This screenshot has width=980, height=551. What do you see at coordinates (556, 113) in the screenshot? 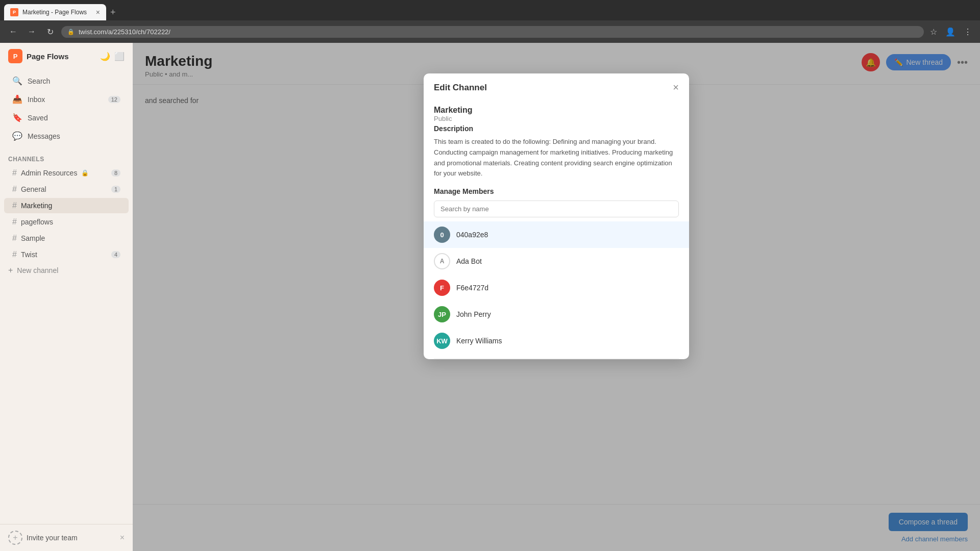
I see `channel-header-in-modal: Marketing Public` at bounding box center [556, 113].